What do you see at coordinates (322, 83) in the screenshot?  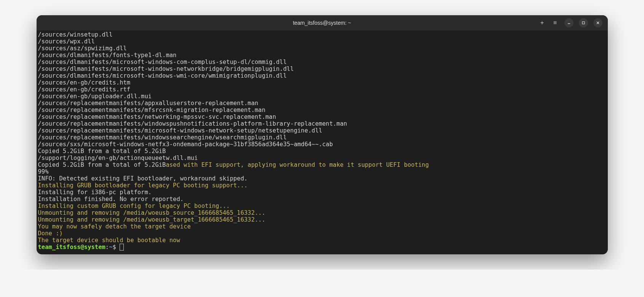 I see `output-line: /sources/en-gb/credits.htm` at bounding box center [322, 83].